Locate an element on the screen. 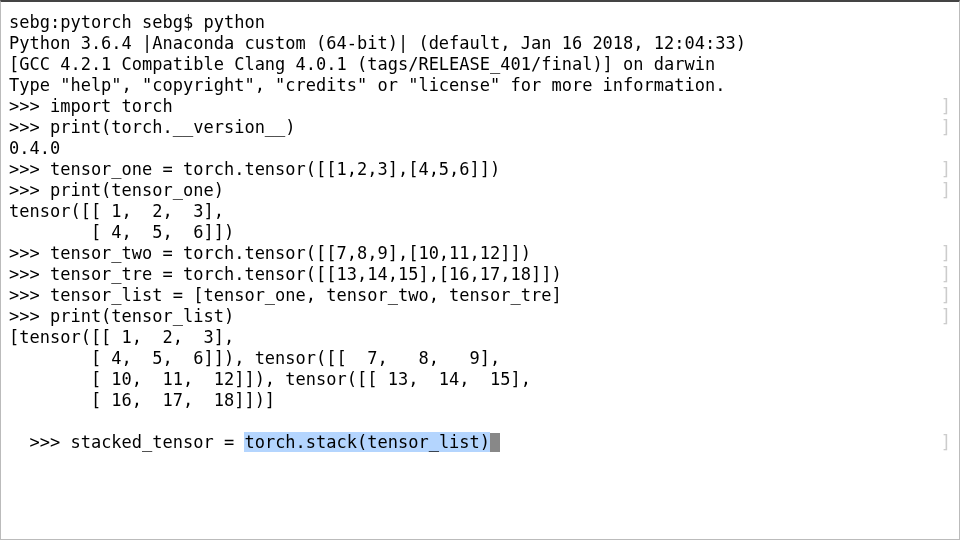 Image resolution: width=960 pixels, height=540 pixels. line-text: >>> tensor_tre = torch.tensor([[13,14,15… is located at coordinates (286, 274).